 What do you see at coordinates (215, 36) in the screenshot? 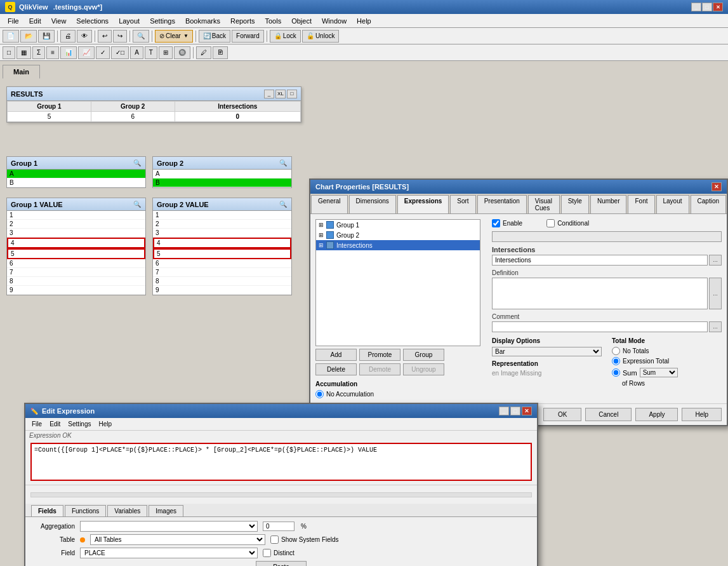
I see `back-btn: 🔄 Back` at bounding box center [215, 36].